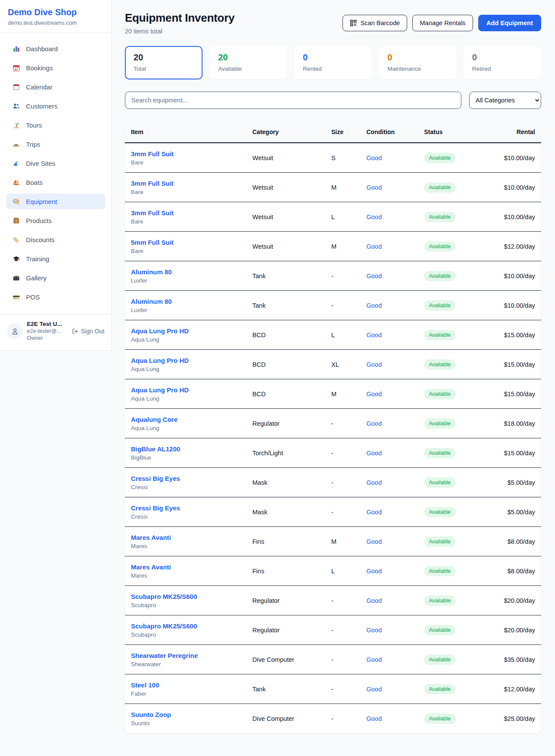  Describe the element at coordinates (56, 182) in the screenshot. I see `sidebar-item-boats: Boats` at that location.